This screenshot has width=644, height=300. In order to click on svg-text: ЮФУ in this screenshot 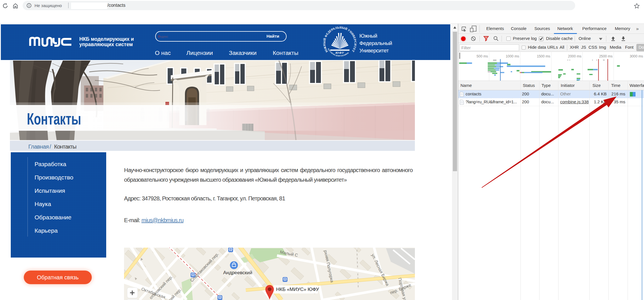, I will do `click(340, 53)`.